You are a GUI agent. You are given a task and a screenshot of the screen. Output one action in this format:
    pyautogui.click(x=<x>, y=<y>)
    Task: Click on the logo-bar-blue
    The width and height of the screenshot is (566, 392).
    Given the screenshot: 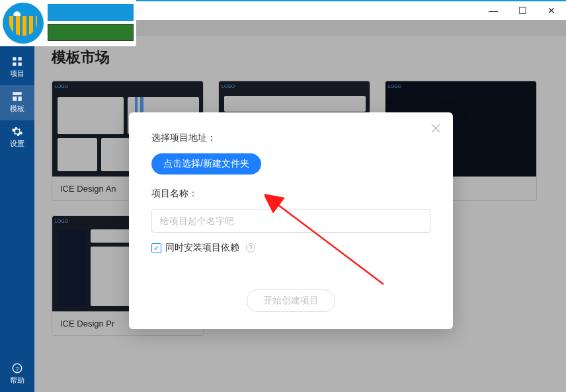 What is the action you would take?
    pyautogui.click(x=91, y=13)
    